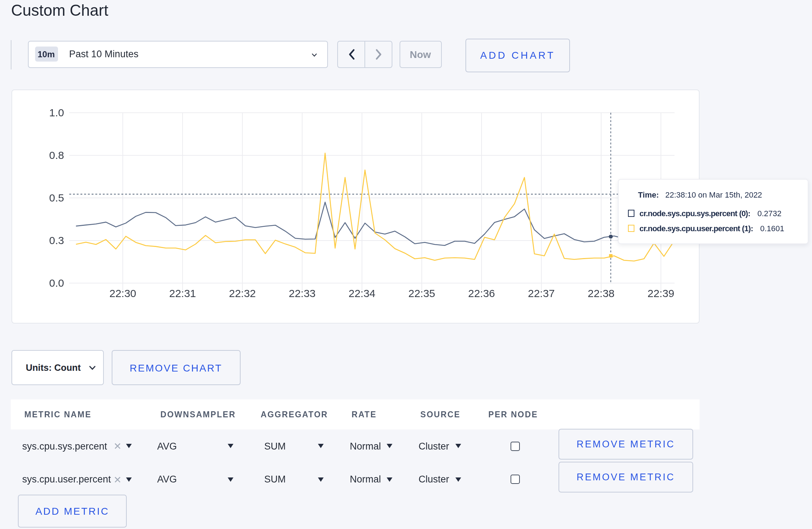 This screenshot has width=812, height=529. I want to click on svg-text: 0.3, so click(57, 241).